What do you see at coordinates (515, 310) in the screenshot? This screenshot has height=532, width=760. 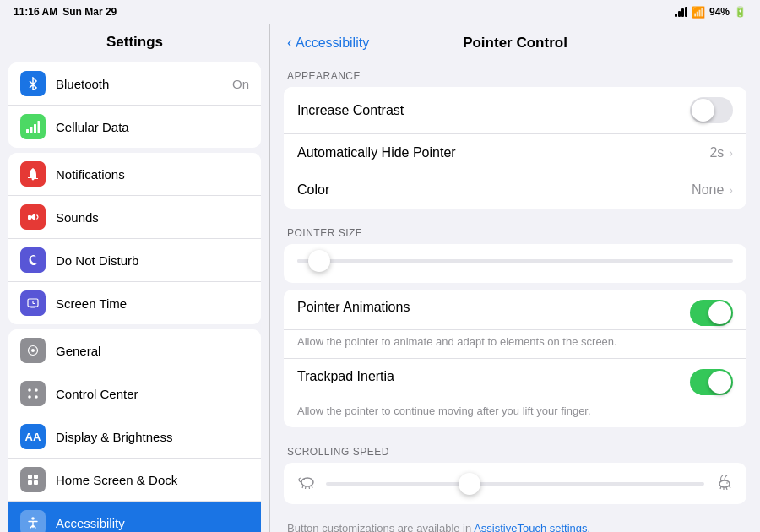 I see `animations-row: Pointer Animations` at bounding box center [515, 310].